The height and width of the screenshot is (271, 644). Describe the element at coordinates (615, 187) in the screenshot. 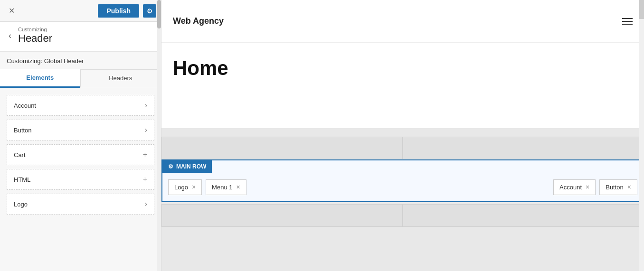

I see `chip-button-label: Button` at that location.